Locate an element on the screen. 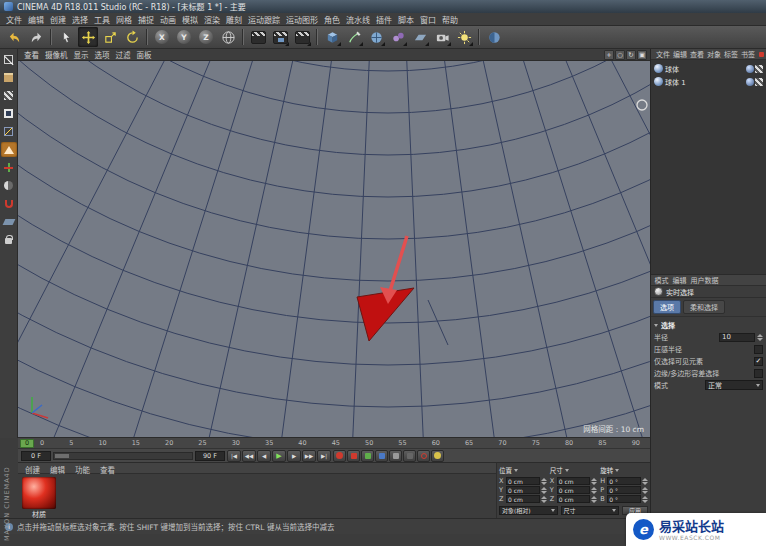 The image size is (766, 546). rotate-view-icon: ↻ is located at coordinates (631, 55).